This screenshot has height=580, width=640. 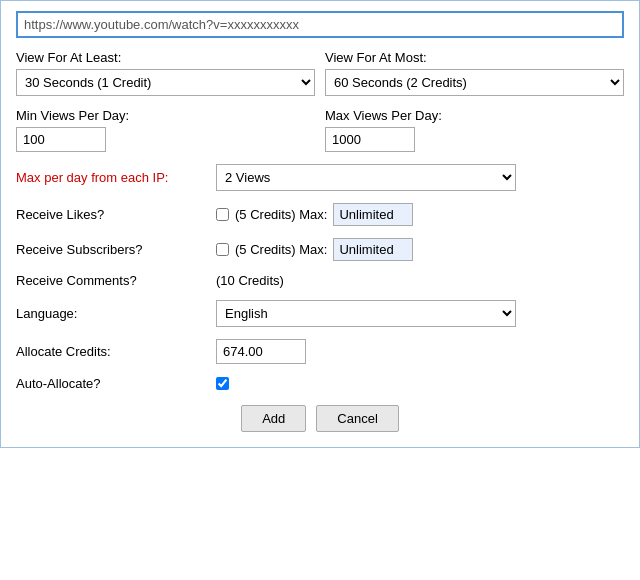 What do you see at coordinates (166, 116) in the screenshot?
I see `min-views-label: Min Views Per Day:` at bounding box center [166, 116].